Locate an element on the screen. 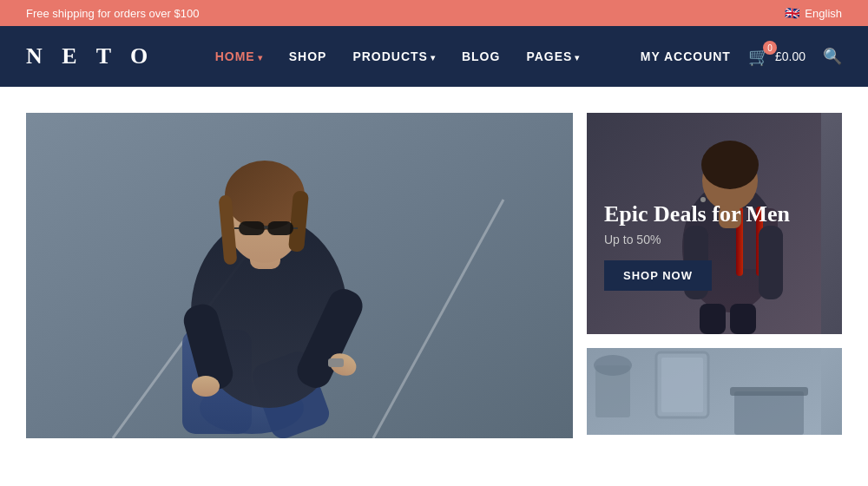 This screenshot has height=486, width=868. nav-right: MY ACCOUNT 🛒 0 £0.00 🔍 is located at coordinates (741, 56).